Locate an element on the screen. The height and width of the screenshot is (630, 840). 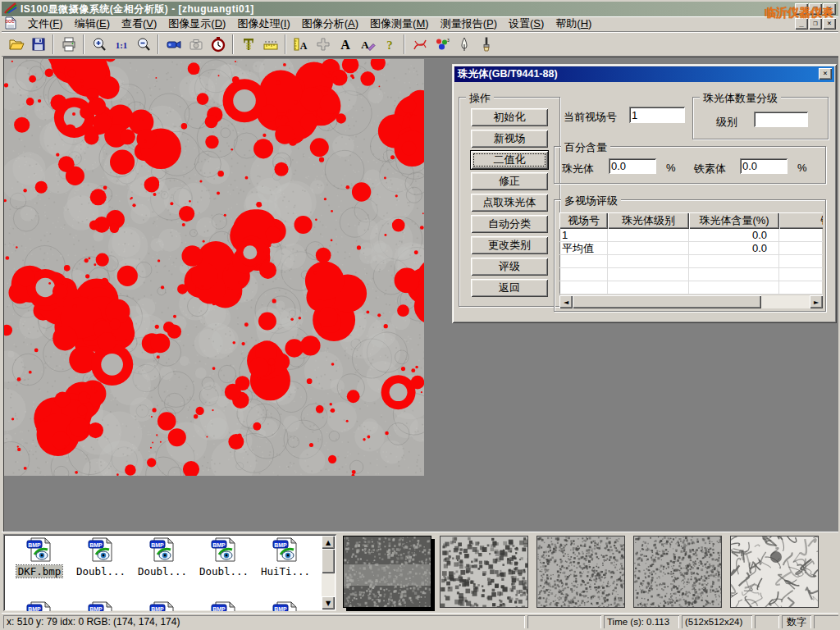
menu-item-9: 帮助(H) is located at coordinates (573, 23).